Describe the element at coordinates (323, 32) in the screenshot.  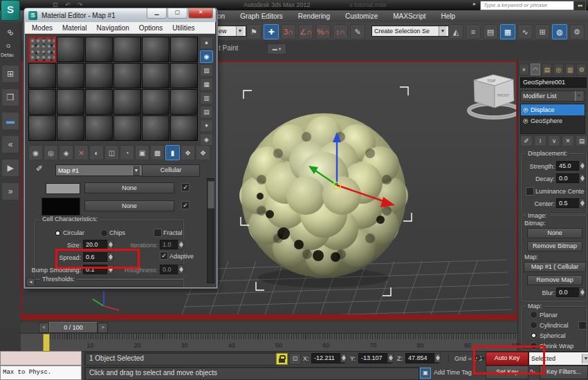
I see `percent-snap-icon: %∩` at that location.